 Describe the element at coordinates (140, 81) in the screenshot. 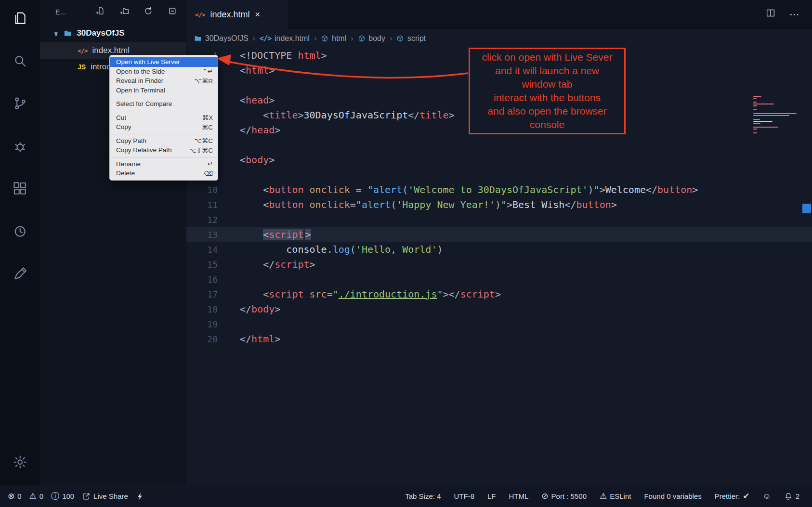

I see `menu-item-label: Reveal in Finder` at that location.